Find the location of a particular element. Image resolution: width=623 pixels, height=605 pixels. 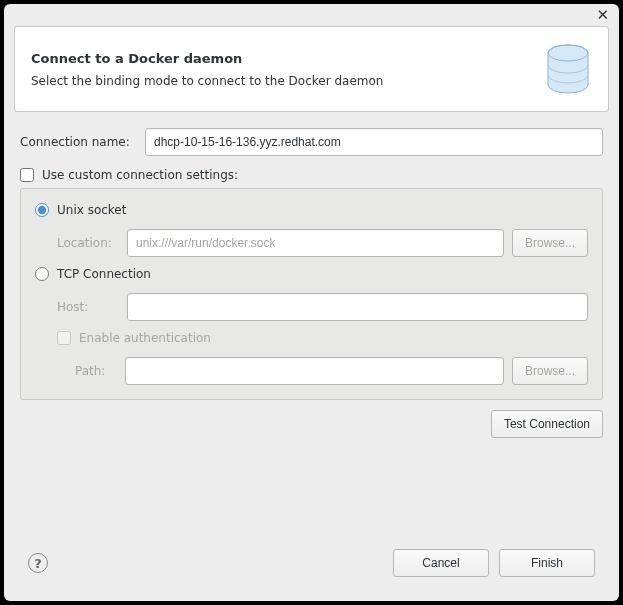

use-custom-label: Use custom connection settings: is located at coordinates (140, 175).